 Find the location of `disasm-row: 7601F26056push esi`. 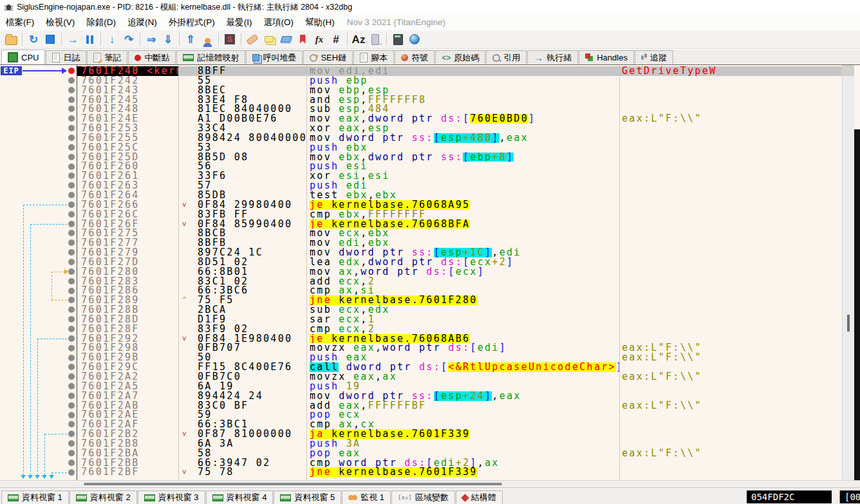

disasm-row: 7601F26056push esi is located at coordinates (460, 166).